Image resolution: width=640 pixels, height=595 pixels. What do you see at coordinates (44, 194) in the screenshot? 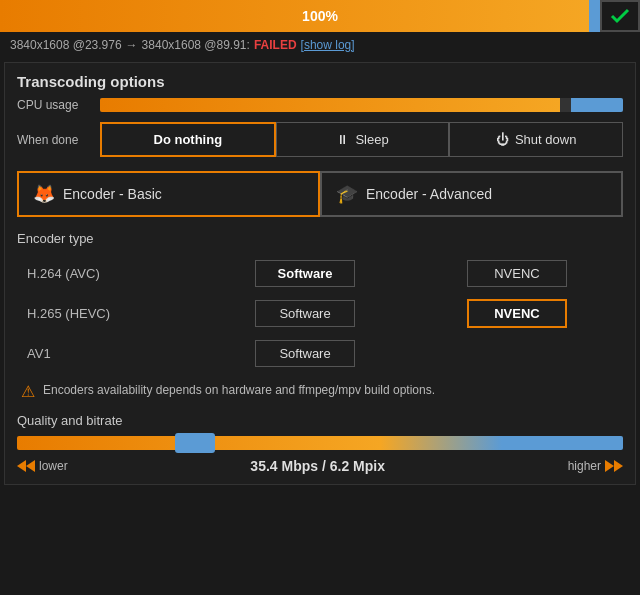
I see `encoder-basic-icon: 🦊` at bounding box center [44, 194].